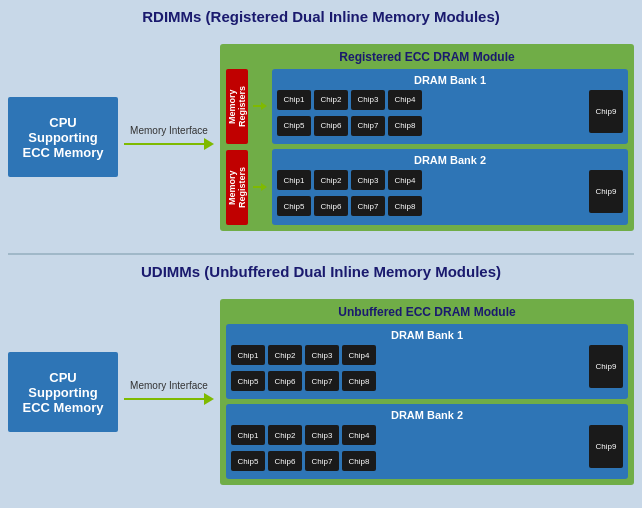 This screenshot has height=508, width=642. I want to click on rdimm-bank1: DRAM Bank 1 Chip1 Chip2 Chip3 Chip4, so click(450, 107).